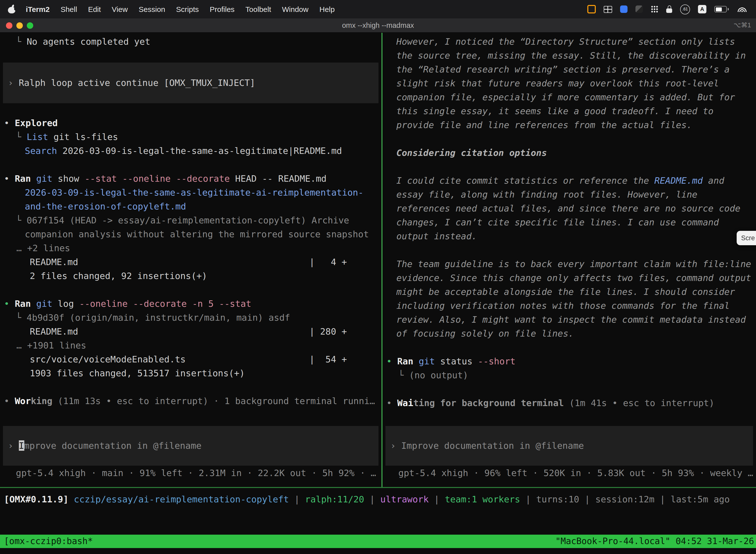  What do you see at coordinates (639, 9) in the screenshot?
I see `shortcuts-icon` at bounding box center [639, 9].